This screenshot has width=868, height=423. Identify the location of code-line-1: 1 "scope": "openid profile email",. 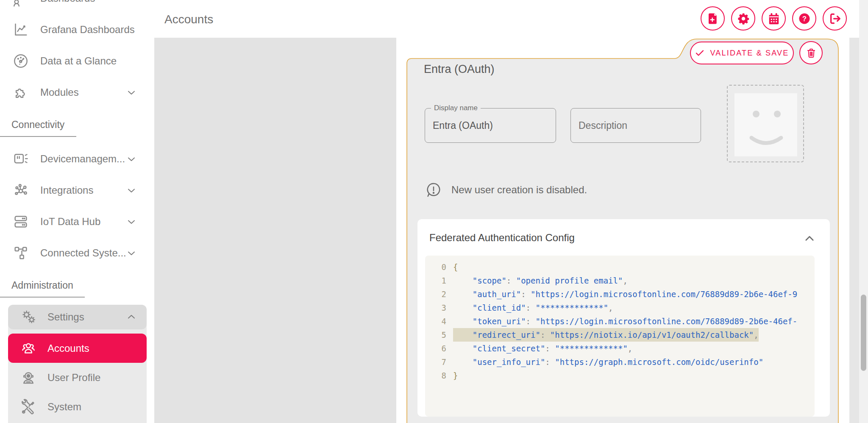
(620, 281).